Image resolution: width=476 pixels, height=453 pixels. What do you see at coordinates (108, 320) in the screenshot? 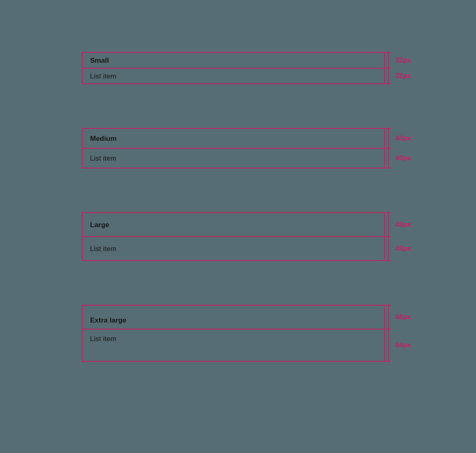
I see `header-label: Extra large` at bounding box center [108, 320].